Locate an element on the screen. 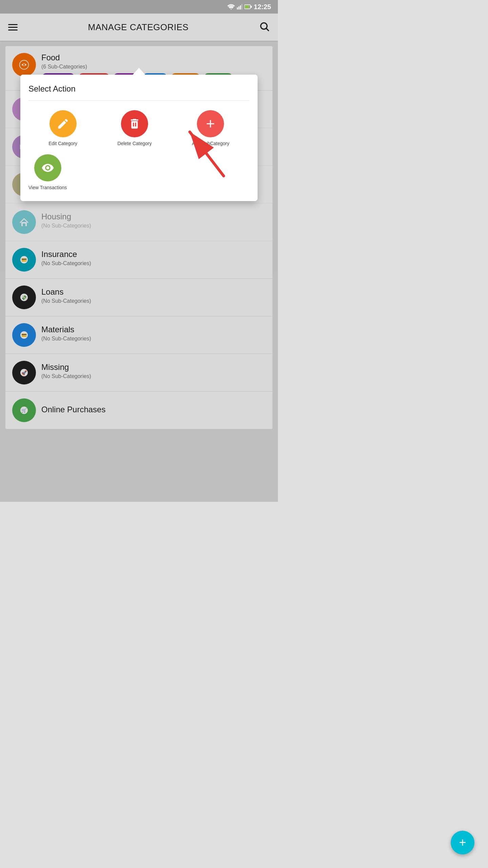 Image resolution: width=488 pixels, height=868 pixels. view-transactions-action: View Transactions is located at coordinates (47, 172).